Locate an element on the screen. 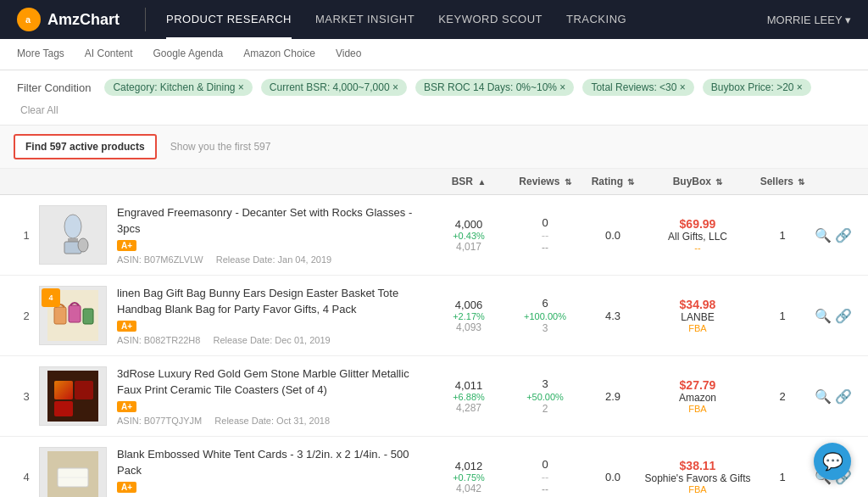 The height and width of the screenshot is (497, 868). show-count-text: Show you the first 597 is located at coordinates (220, 147).